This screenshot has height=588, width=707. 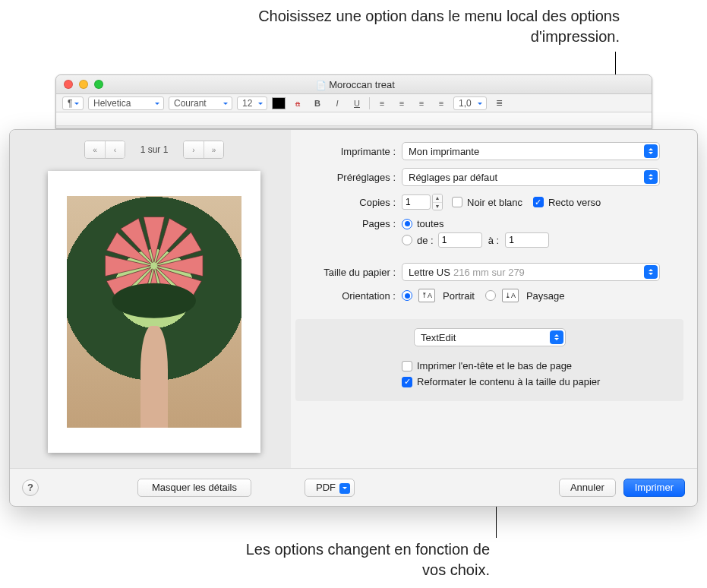 I want to click on print-options-menu-value: TextEdit, so click(x=438, y=337).